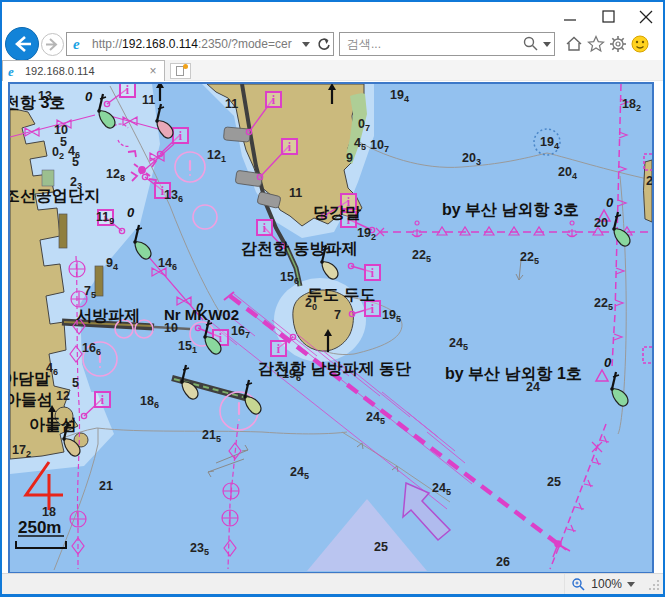 This screenshot has width=665, height=597. I want to click on back-button, so click(22, 44).